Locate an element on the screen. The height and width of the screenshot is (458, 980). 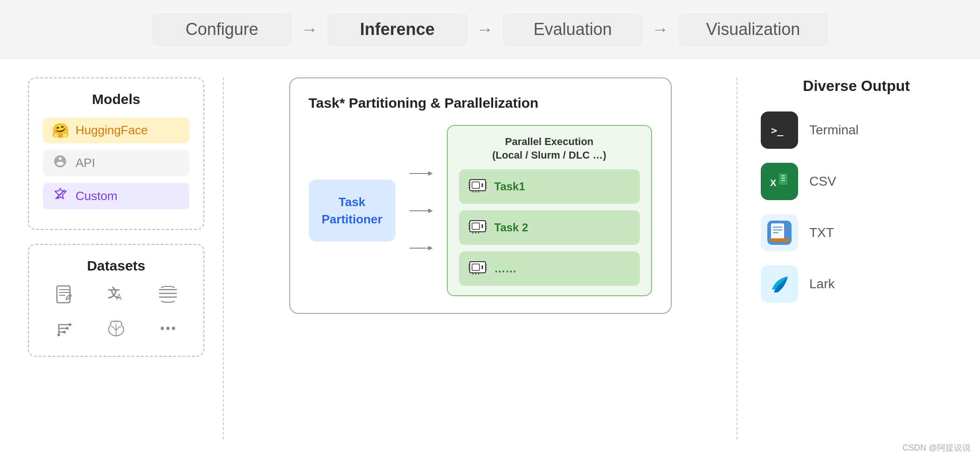
task-partitioner-label: TaskPartitioner is located at coordinates (352, 210).